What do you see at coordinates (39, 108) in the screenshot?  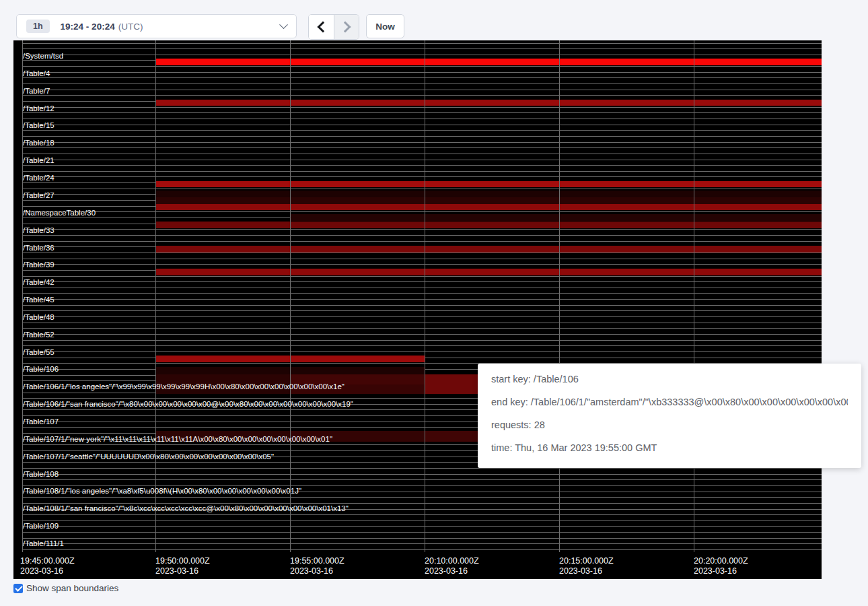 I see `span-label: /Table/12` at bounding box center [39, 108].